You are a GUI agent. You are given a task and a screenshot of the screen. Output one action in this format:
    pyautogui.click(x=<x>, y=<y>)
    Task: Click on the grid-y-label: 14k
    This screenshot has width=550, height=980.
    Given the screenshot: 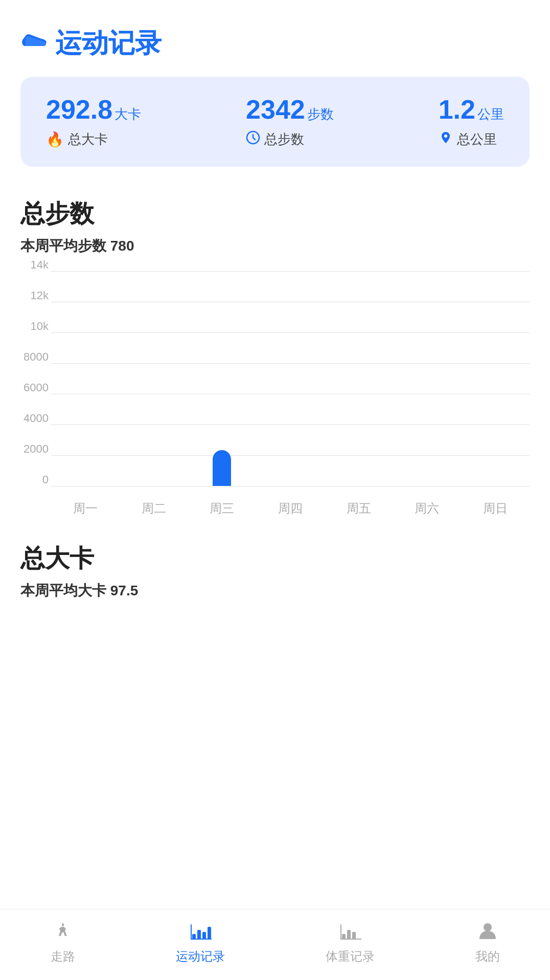 What is the action you would take?
    pyautogui.click(x=35, y=265)
    